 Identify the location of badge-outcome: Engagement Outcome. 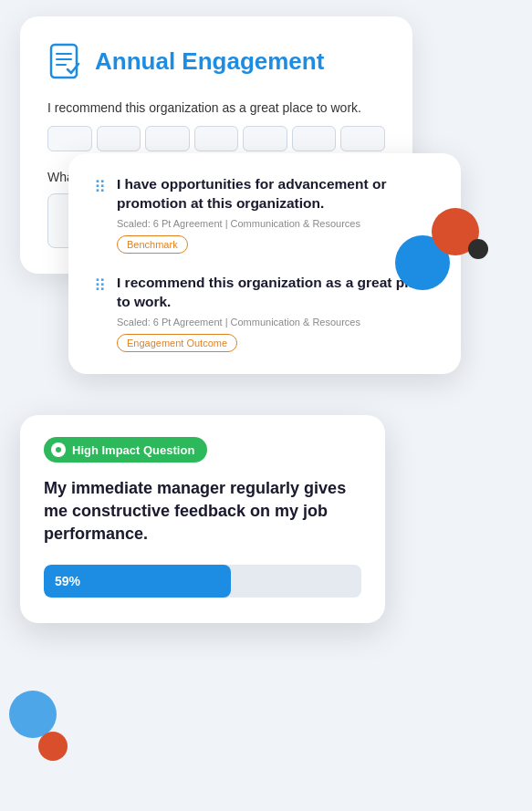
(177, 343).